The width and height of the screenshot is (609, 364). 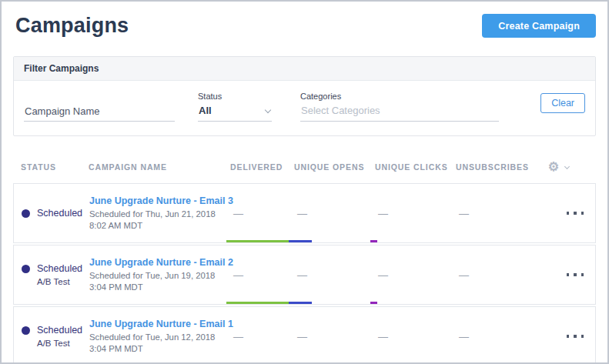 What do you see at coordinates (262, 167) in the screenshot?
I see `column-delivered: Delivered` at bounding box center [262, 167].